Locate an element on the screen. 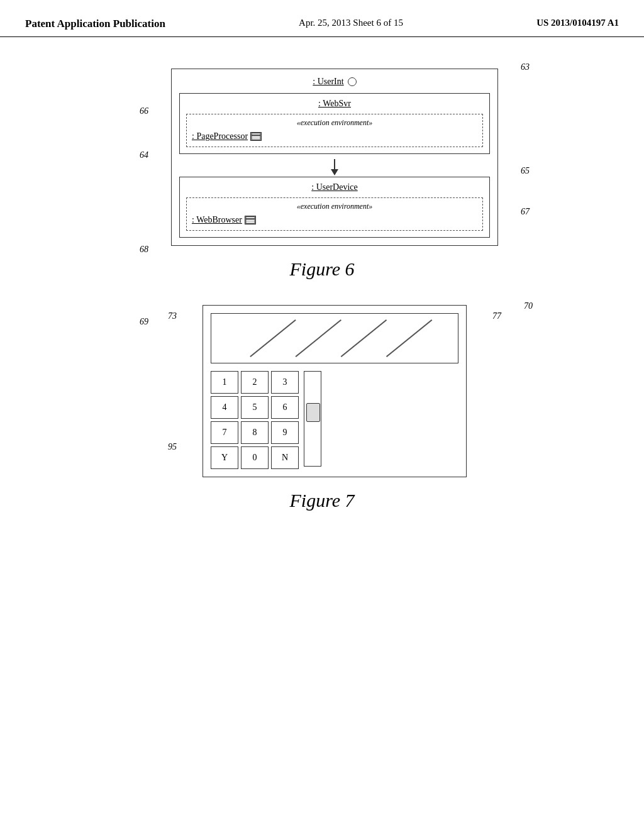 The image size is (644, 830). userdevice-label: : UserDevice is located at coordinates (335, 187).